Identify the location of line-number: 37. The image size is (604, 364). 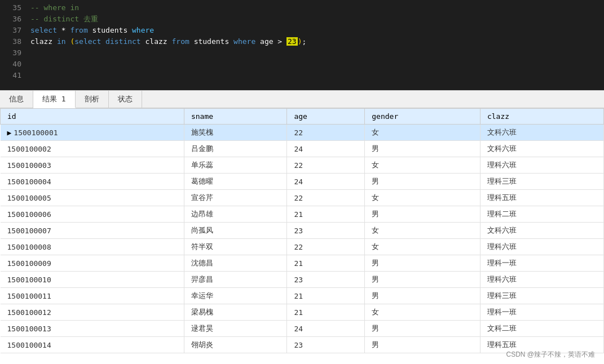
(13, 30).